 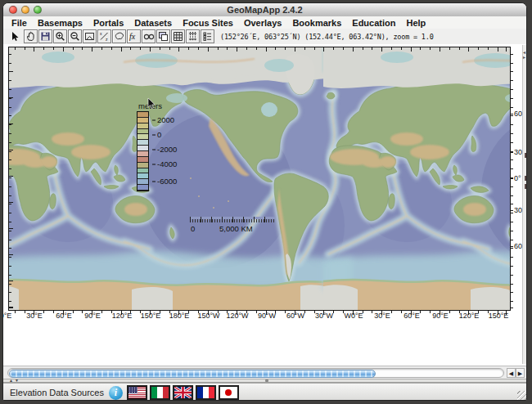 I want to click on grid-icon, so click(x=178, y=36).